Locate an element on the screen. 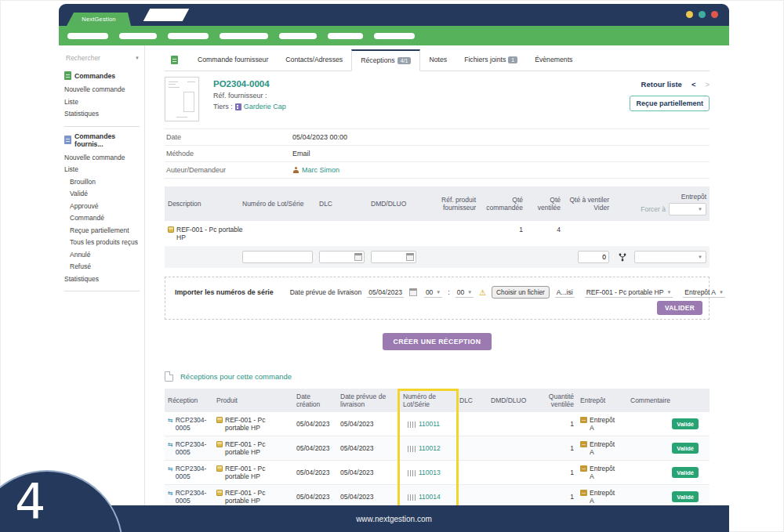 The image size is (784, 532). choose-file-button: Choisir un fichier is located at coordinates (521, 292).